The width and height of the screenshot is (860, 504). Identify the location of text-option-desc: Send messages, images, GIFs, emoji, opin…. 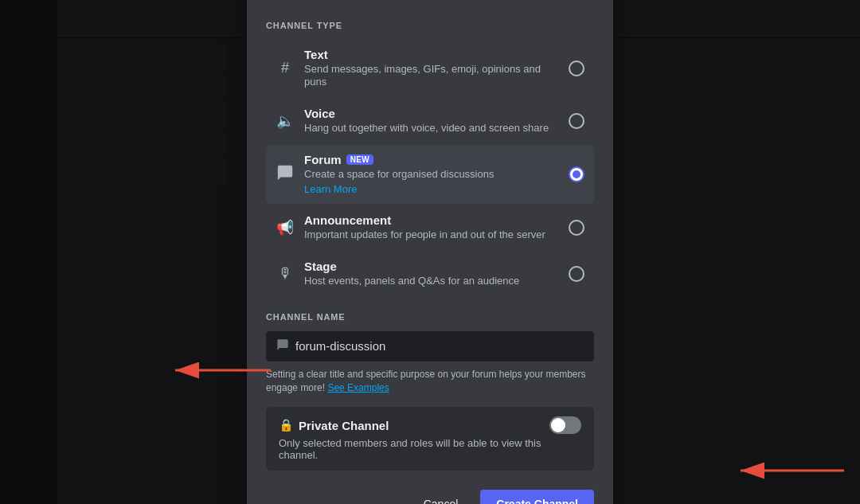
(432, 76).